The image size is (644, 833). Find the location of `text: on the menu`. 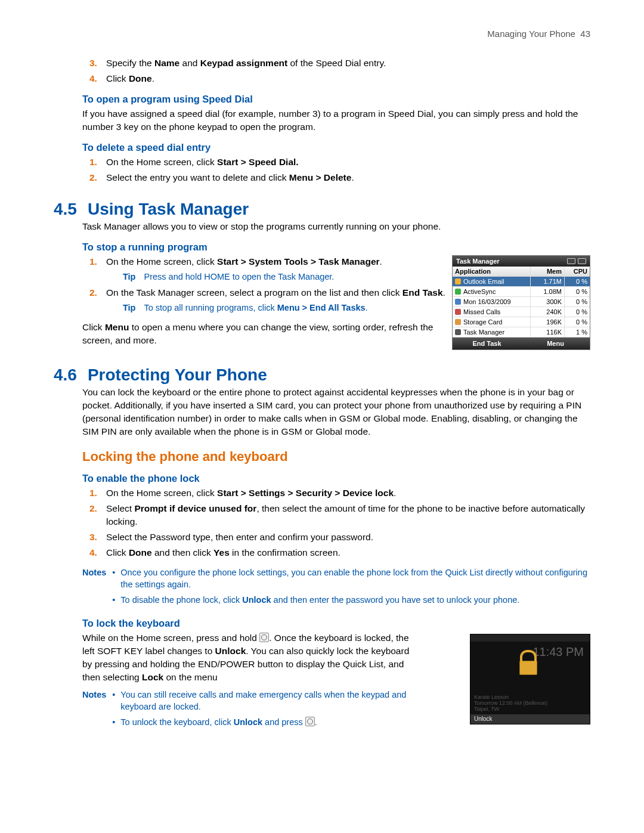

text: on the menu is located at coordinates (190, 677).